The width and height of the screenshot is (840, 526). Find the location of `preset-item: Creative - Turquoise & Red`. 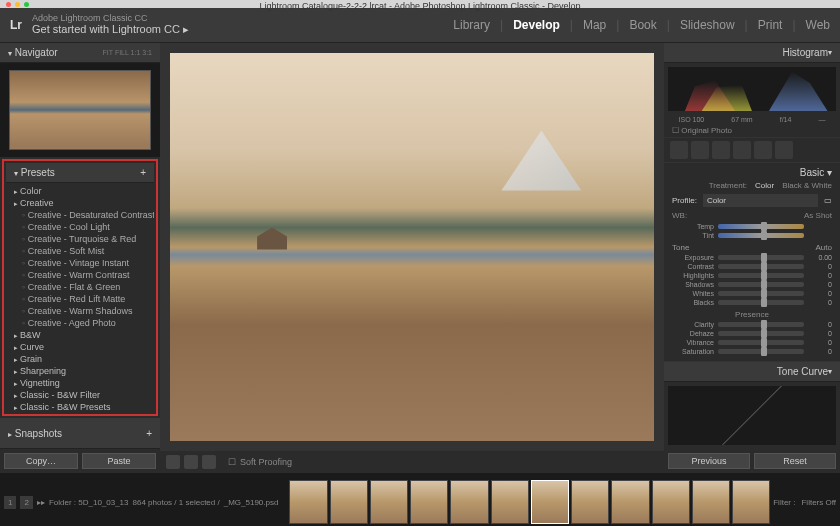

preset-item: Creative - Turquoise & Red is located at coordinates (80, 239).